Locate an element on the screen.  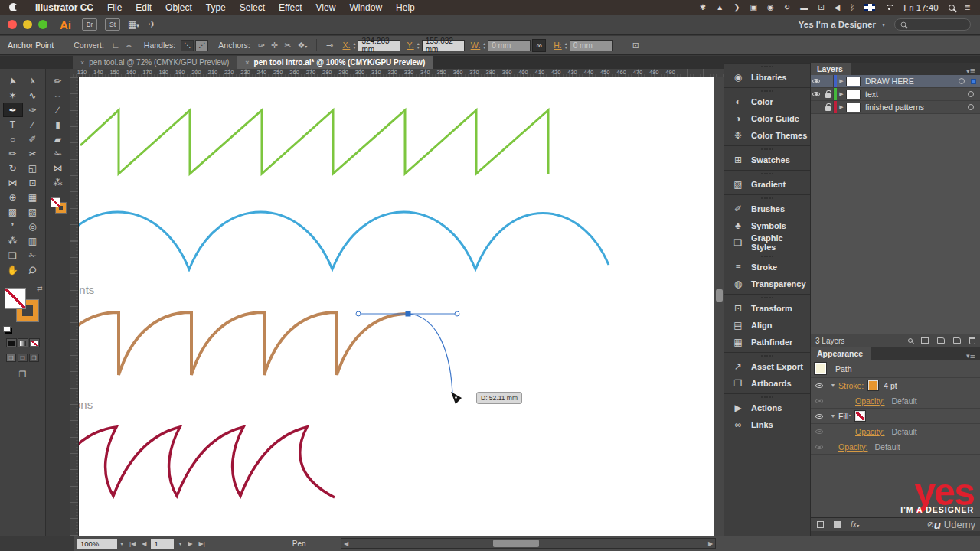
draw-normal-button: ❏ is located at coordinates (11, 358).